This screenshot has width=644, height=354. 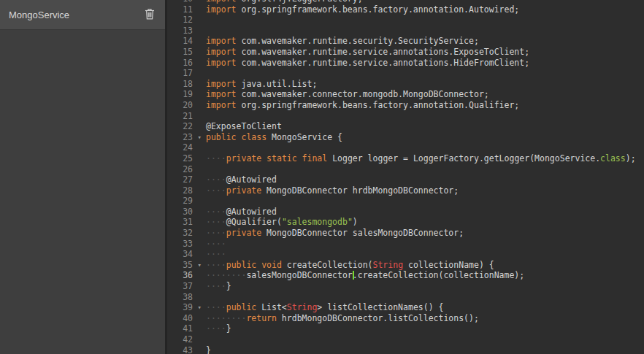 What do you see at coordinates (340, 41) in the screenshot?
I see `code-line-text: import com.wavemaker.runtime.security.Se…` at bounding box center [340, 41].